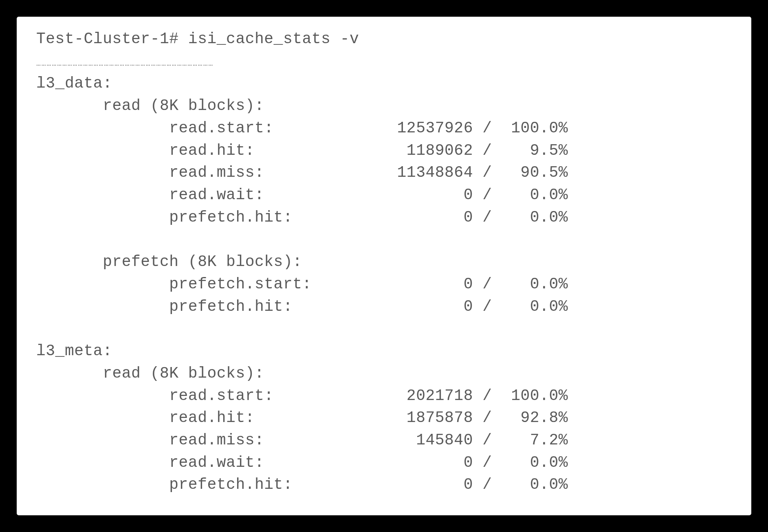 This screenshot has height=532, width=768. Describe the element at coordinates (302, 485) in the screenshot. I see `l3-meta-read-row: prefetch.hit: 0 / 0.0%` at that location.